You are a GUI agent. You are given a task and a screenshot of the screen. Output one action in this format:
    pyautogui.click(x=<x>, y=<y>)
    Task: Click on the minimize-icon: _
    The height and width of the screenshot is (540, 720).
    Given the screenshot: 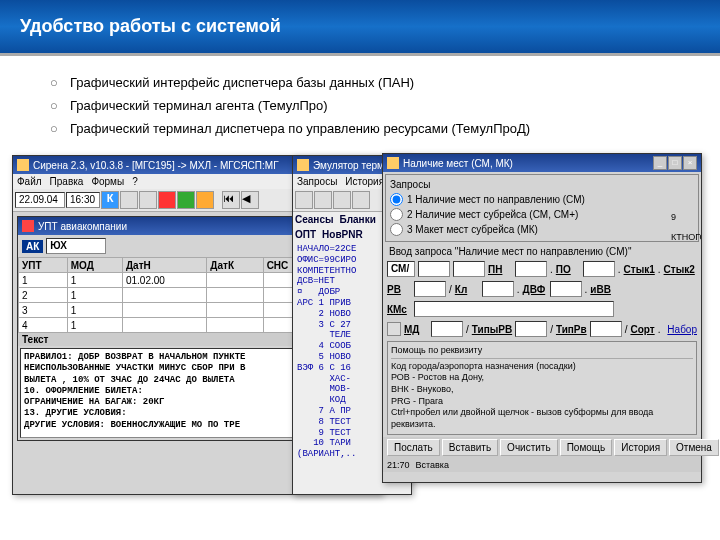 What is the action you would take?
    pyautogui.click(x=660, y=163)
    